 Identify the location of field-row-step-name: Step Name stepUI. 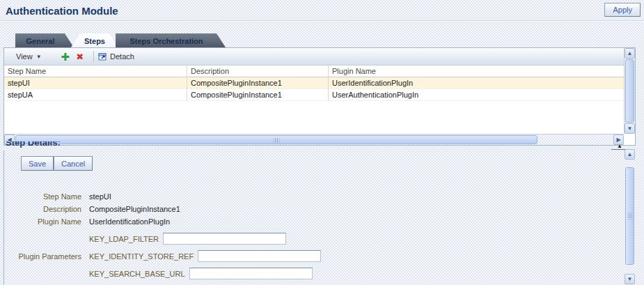
(56, 197).